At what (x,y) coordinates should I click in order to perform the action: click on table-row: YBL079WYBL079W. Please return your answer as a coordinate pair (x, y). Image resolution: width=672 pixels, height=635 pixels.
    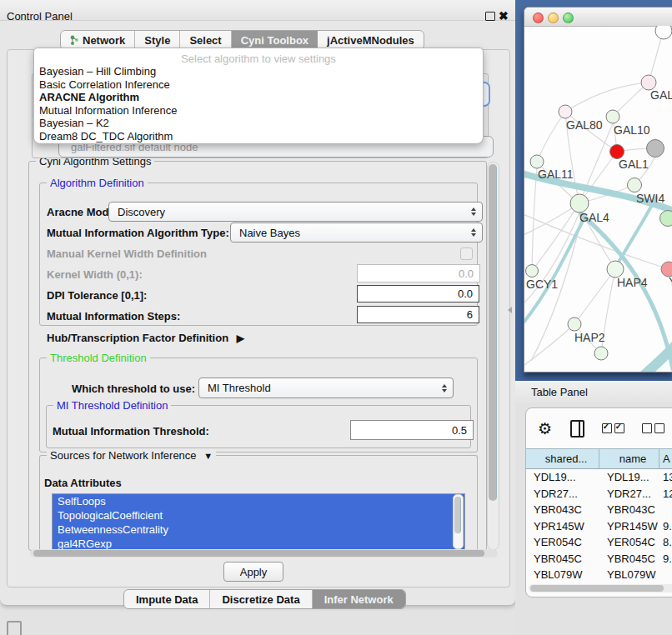
    Looking at the image, I should click on (599, 575).